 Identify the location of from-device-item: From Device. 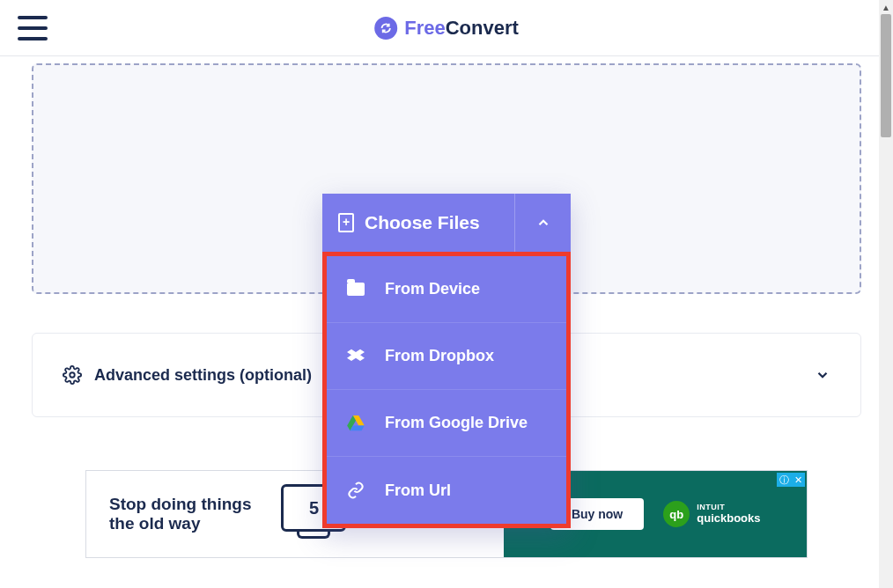
(446, 290).